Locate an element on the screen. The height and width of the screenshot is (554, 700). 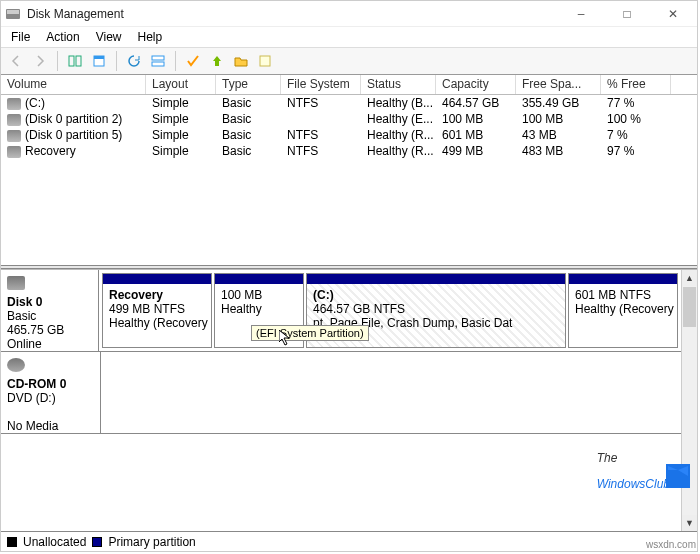
properties-button is located at coordinates (99, 61).